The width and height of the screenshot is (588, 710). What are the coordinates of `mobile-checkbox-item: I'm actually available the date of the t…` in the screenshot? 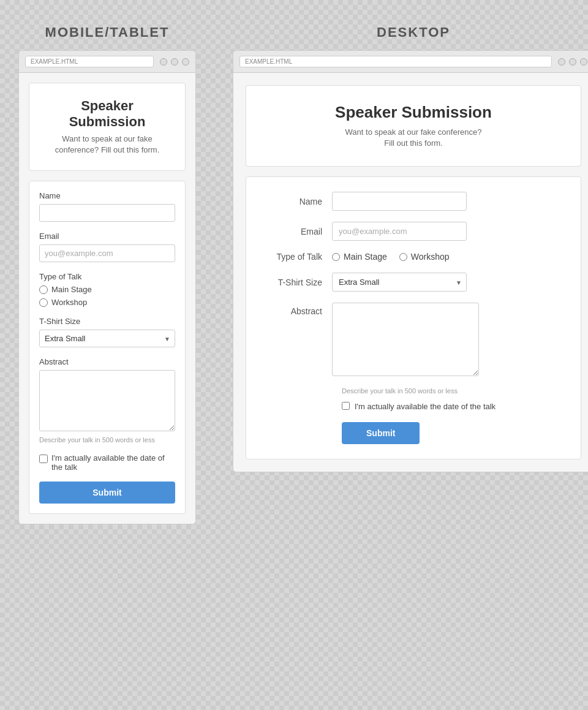 It's located at (107, 463).